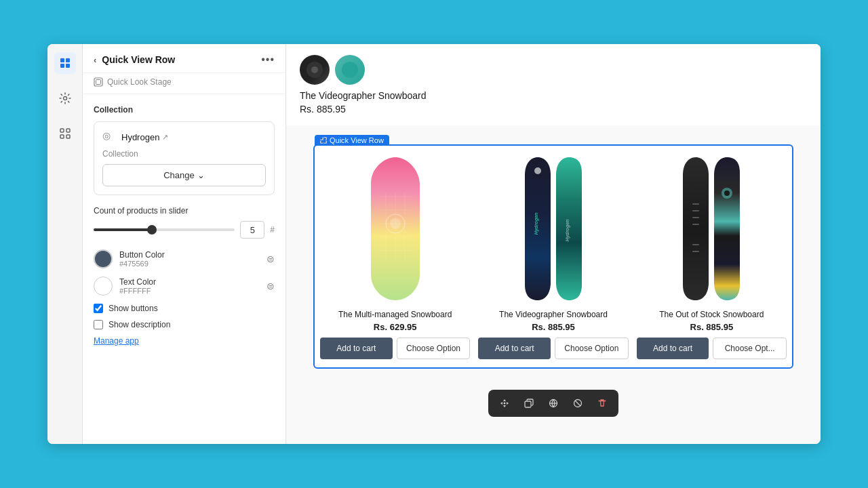  I want to click on text-color-hex: #FFFFFF, so click(138, 291).